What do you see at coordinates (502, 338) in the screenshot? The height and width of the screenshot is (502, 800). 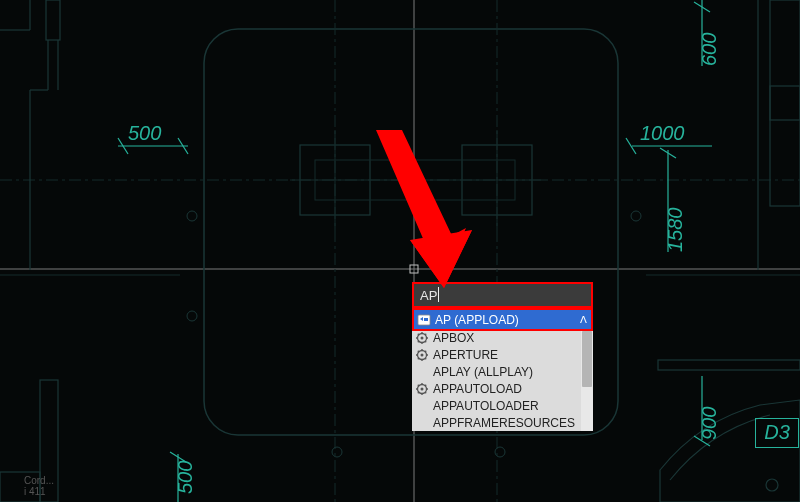 I see `suggestion-apbox: APBOX` at bounding box center [502, 338].